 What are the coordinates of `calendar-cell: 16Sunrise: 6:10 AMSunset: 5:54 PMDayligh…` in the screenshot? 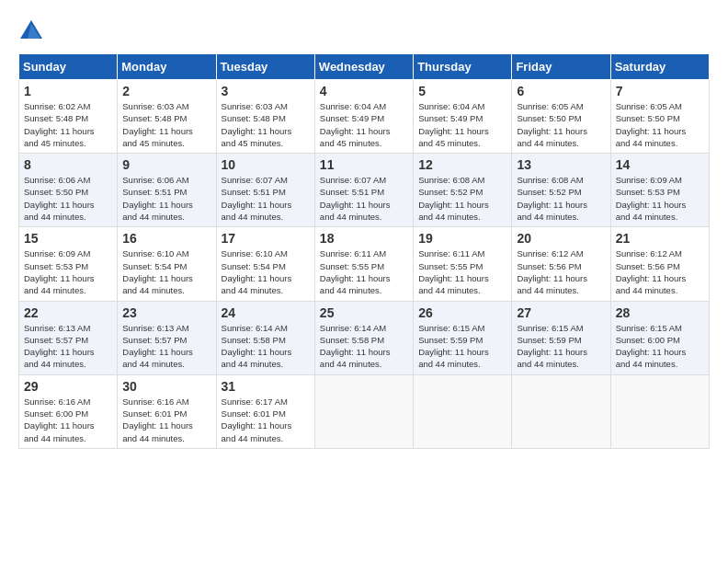 It's located at (167, 264).